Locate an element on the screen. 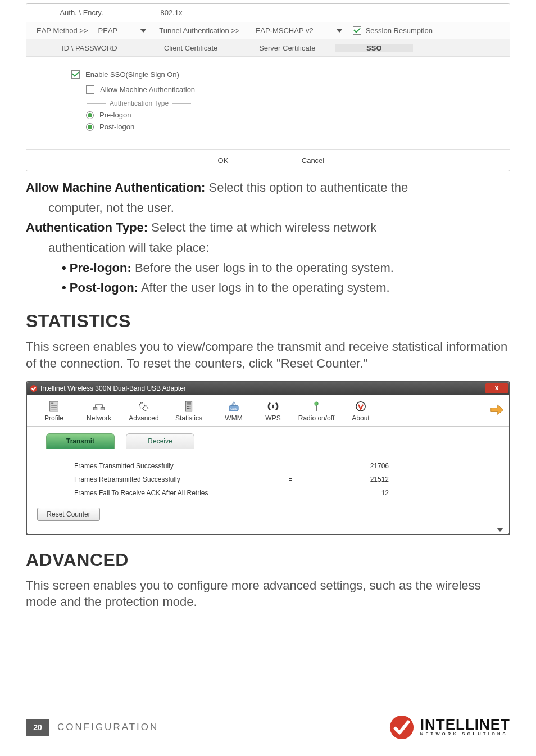  pre-logon-radio is located at coordinates (90, 115).